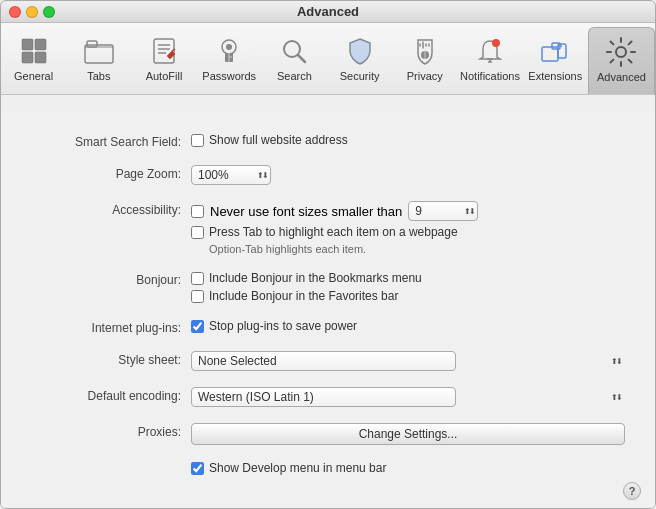  Describe the element at coordinates (408, 434) in the screenshot. I see `proxies-button: Change Settings...` at that location.